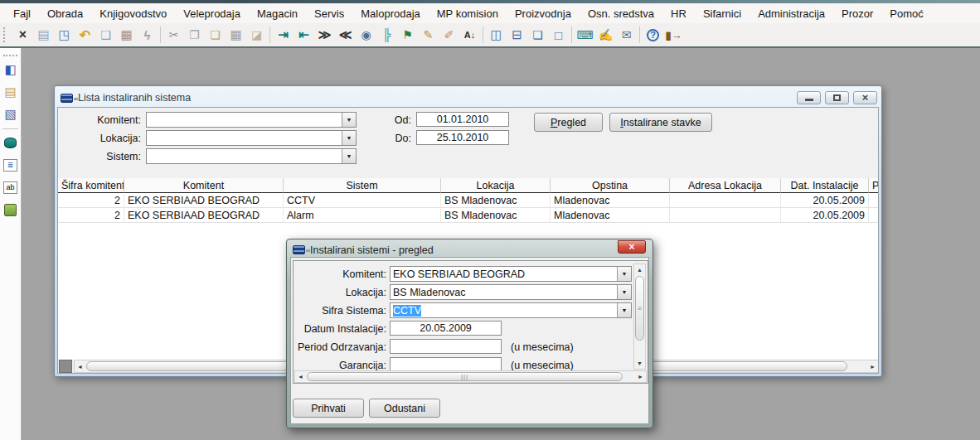 The height and width of the screenshot is (440, 980). Describe the element at coordinates (463, 138) in the screenshot. I see `do-date-input` at that location.